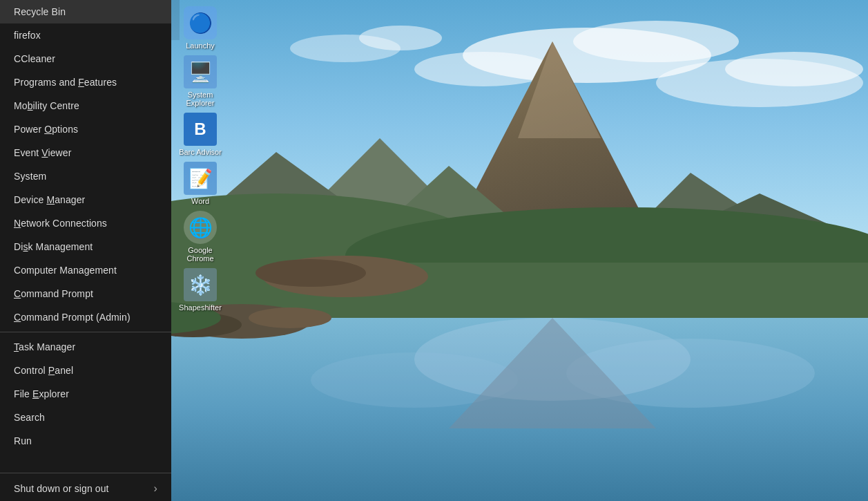 The image size is (868, 501). What do you see at coordinates (86, 270) in the screenshot?
I see `menu-item-computer-management: Computer Management` at bounding box center [86, 270].